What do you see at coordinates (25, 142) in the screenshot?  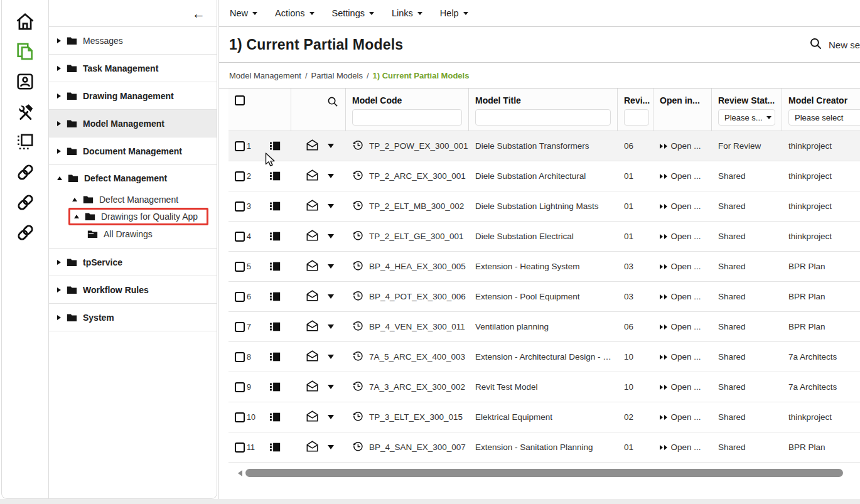 I see `window-module-icon` at bounding box center [25, 142].